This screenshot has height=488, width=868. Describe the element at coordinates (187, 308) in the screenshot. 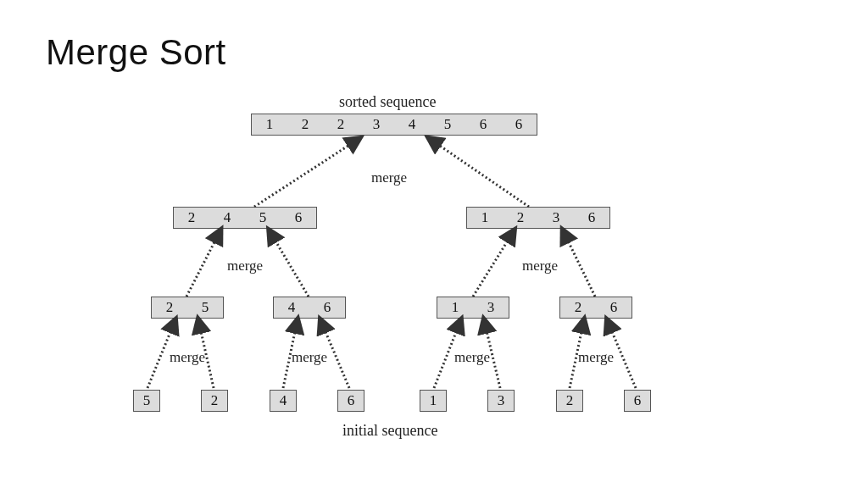

I see `sequence-level2-a: 2 5` at that location.